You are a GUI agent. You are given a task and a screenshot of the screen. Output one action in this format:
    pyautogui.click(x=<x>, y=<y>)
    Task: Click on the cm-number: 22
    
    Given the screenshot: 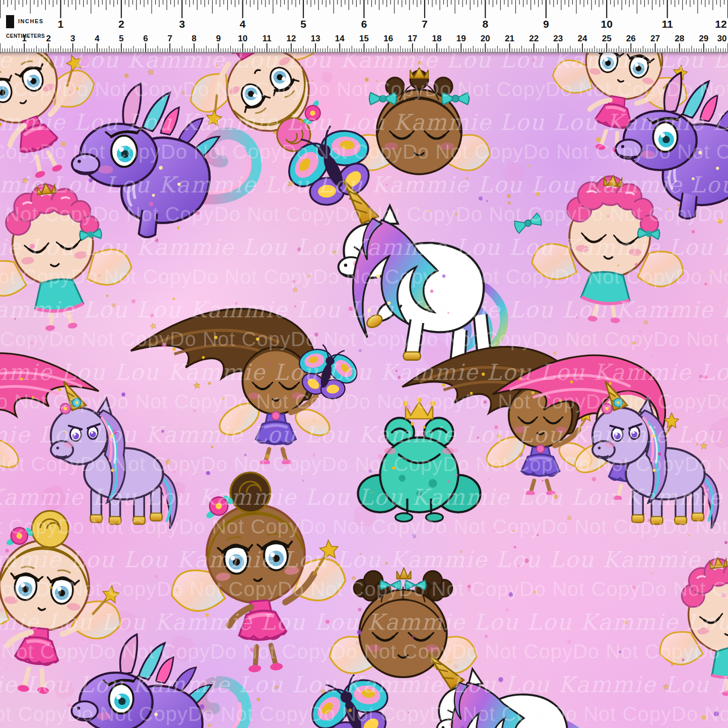 What is the action you would take?
    pyautogui.click(x=534, y=38)
    